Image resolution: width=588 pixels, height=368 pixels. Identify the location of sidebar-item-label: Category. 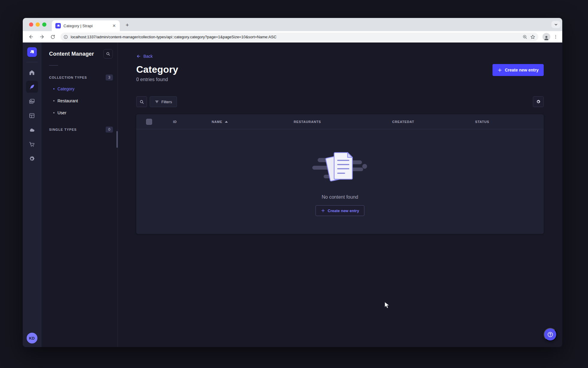
(66, 89).